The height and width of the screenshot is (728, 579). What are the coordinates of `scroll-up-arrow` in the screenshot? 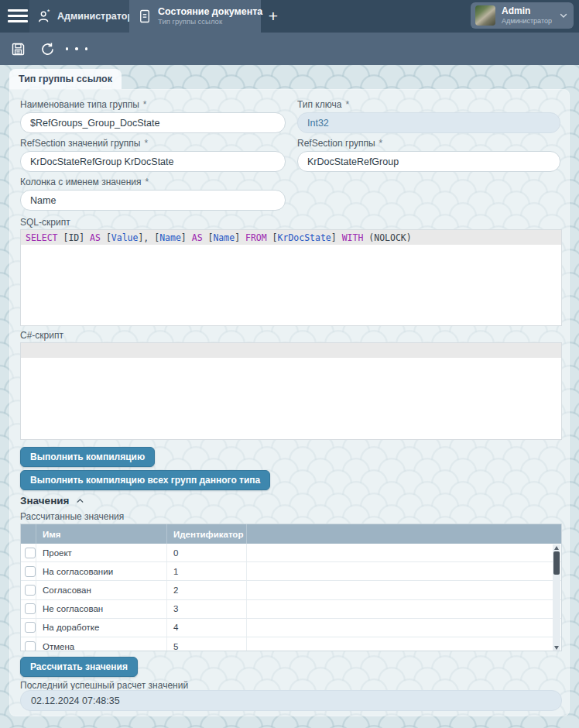 It's located at (557, 548).